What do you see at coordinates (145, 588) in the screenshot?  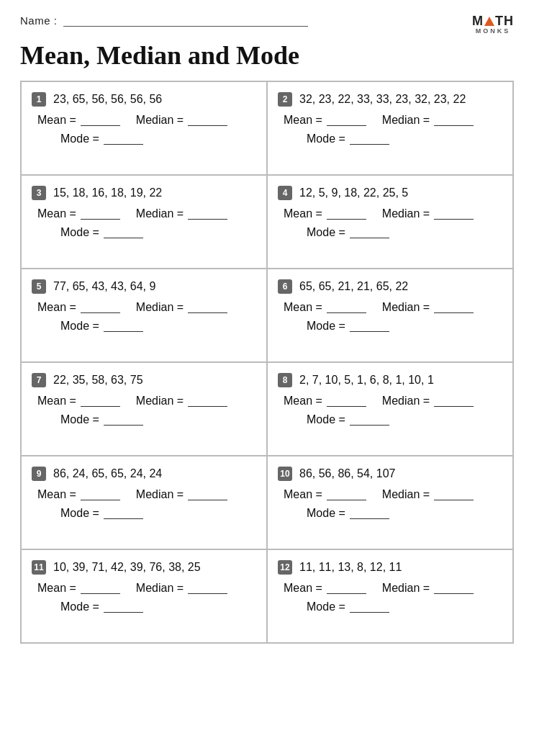 I see `mean-median-row-11: Mean =Median =` at bounding box center [145, 588].